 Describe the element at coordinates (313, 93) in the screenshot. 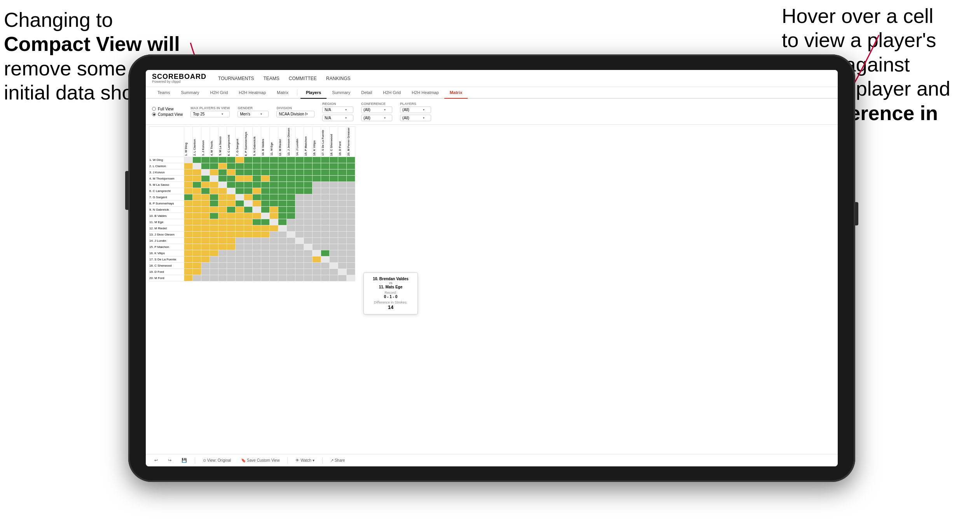

I see `tab-players: Players` at that location.